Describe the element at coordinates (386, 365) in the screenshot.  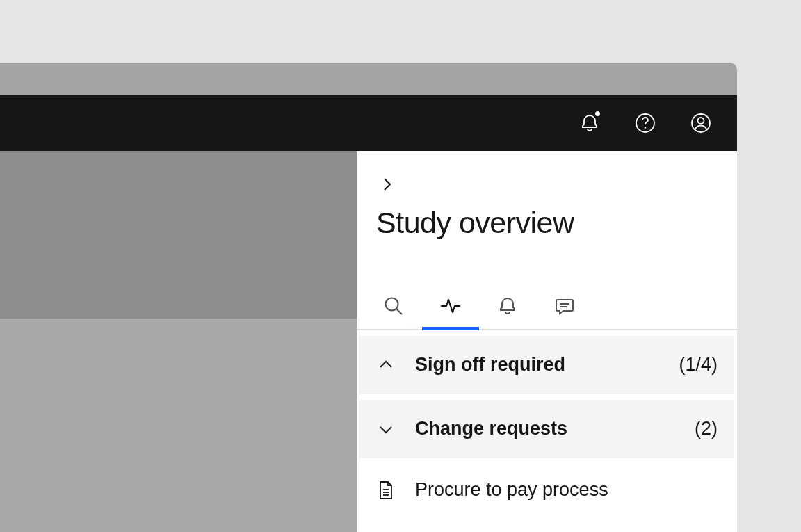
I see `chevron-up-icon` at that location.